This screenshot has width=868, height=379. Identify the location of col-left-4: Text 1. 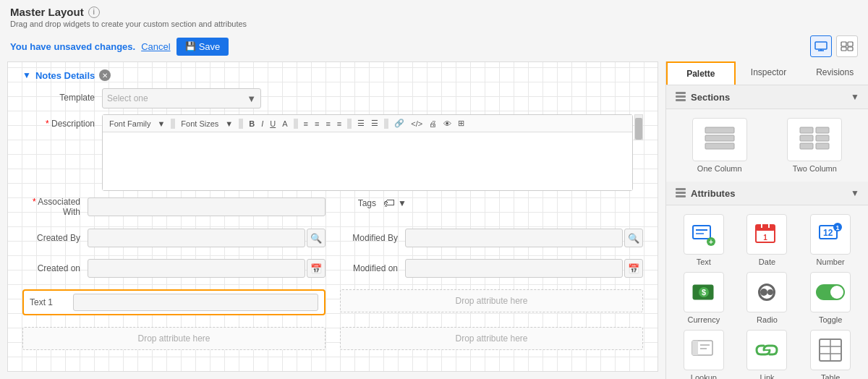
(174, 305).